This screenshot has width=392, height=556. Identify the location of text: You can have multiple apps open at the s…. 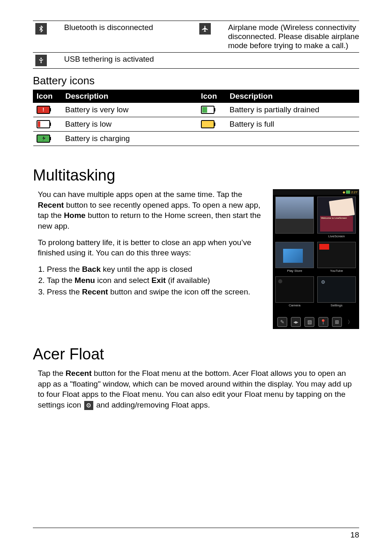
(140, 194).